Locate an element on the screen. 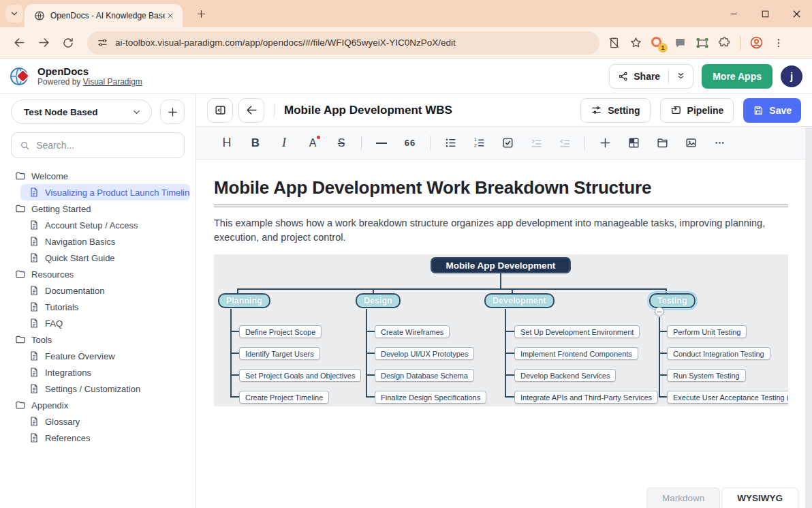 The width and height of the screenshot is (812, 508). tab-search-button is located at coordinates (14, 14).